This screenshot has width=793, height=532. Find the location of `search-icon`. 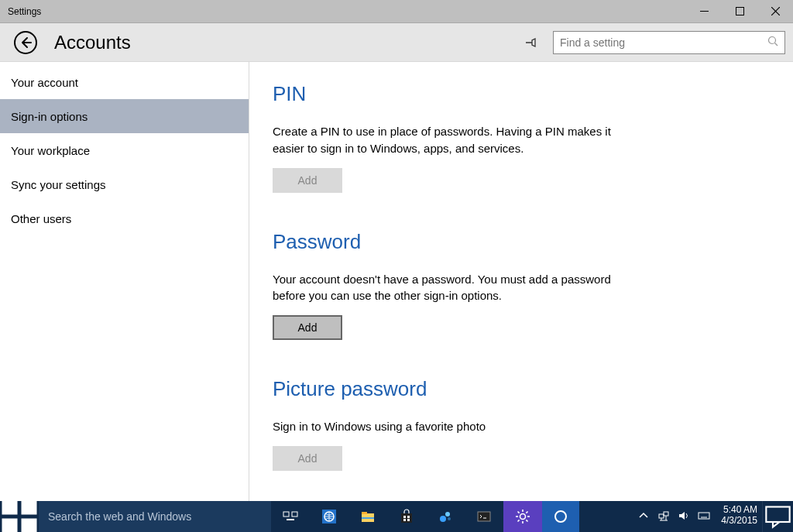

search-icon is located at coordinates (773, 43).